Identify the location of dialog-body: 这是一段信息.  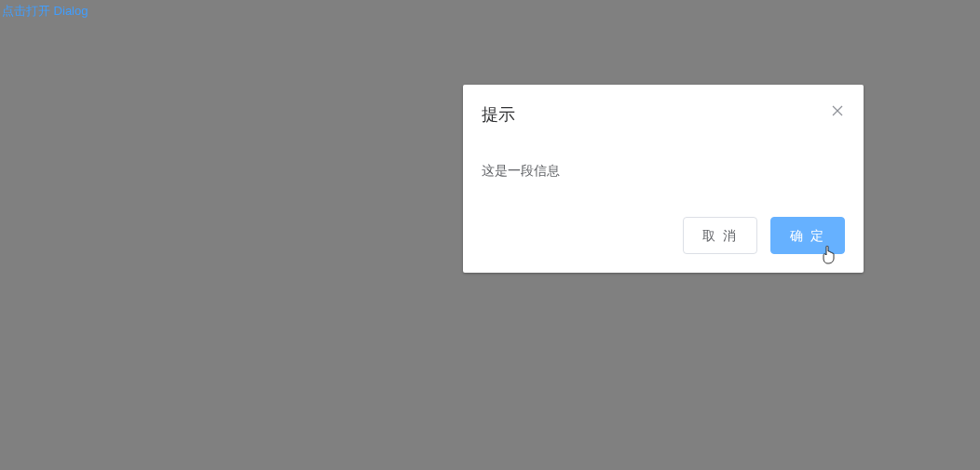
(663, 171).